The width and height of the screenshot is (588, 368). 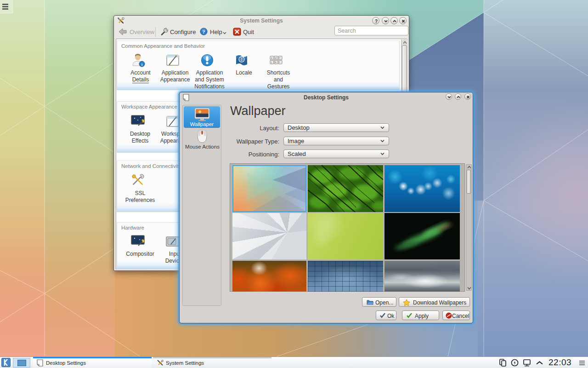 What do you see at coordinates (276, 58) in the screenshot?
I see `svg-text: d` at bounding box center [276, 58].